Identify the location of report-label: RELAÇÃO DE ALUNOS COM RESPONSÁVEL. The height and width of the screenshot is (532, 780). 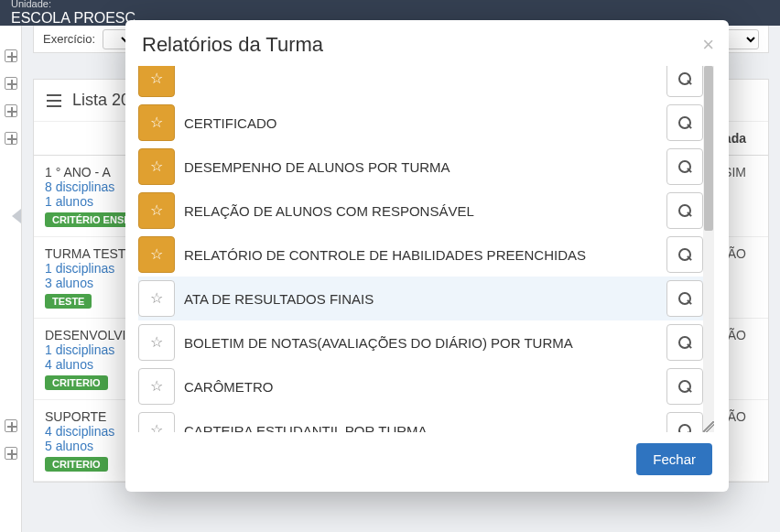
(421, 211).